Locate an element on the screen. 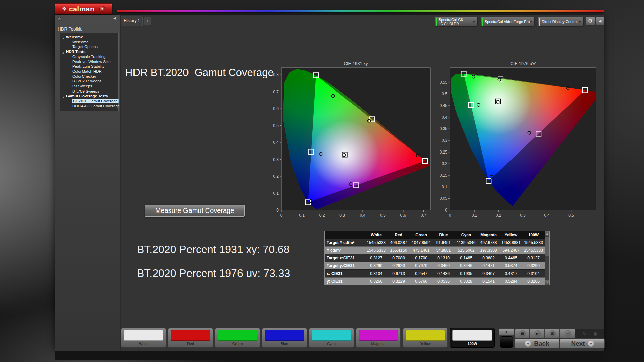 This screenshot has width=644, height=362. next-button: Next » is located at coordinates (582, 343).